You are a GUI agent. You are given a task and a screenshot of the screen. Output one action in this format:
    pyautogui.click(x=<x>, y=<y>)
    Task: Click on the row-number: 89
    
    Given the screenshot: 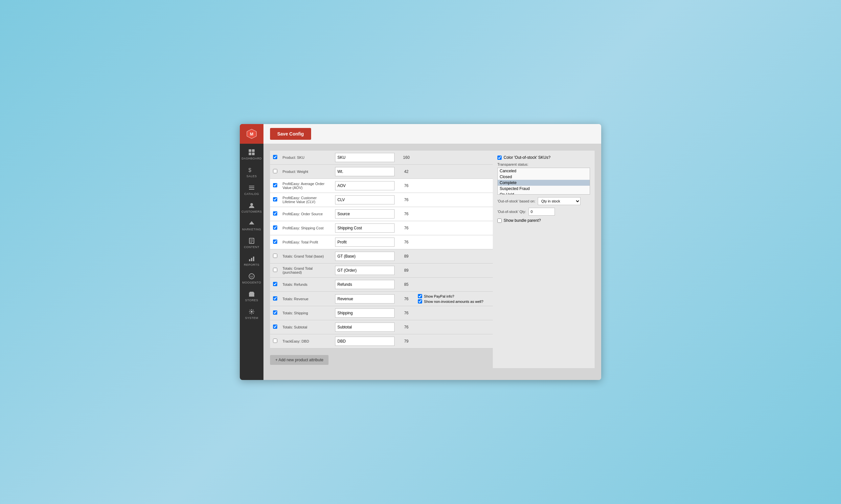 What is the action you would take?
    pyautogui.click(x=406, y=270)
    